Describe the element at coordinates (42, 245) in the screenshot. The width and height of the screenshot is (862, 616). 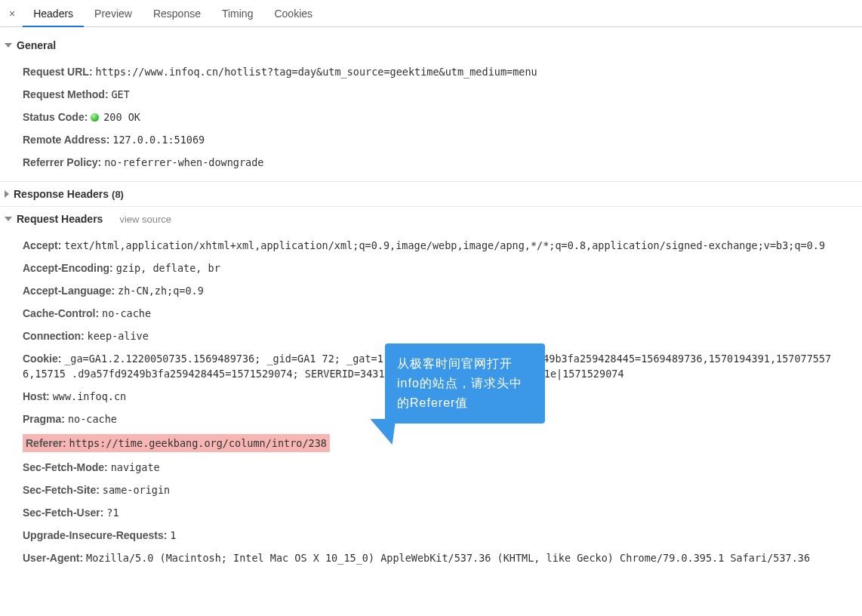
I see `accept-label: Accept:` at that location.